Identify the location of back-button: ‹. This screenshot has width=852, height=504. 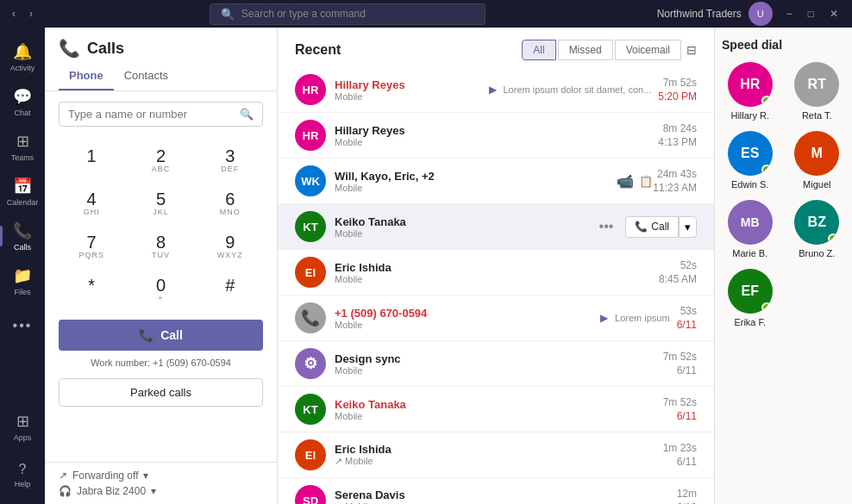
(14, 14).